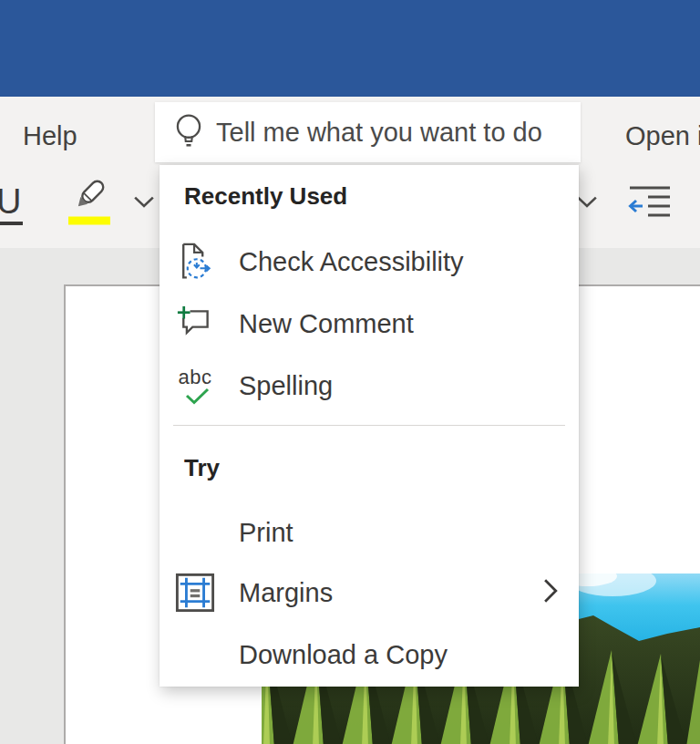 Image resolution: width=700 pixels, height=744 pixels. I want to click on menu-item-label: Spelling, so click(286, 387).